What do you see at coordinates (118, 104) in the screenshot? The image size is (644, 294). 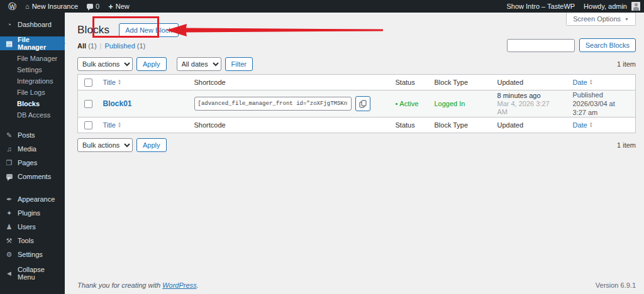 I see `block-title-link: Block01` at bounding box center [118, 104].